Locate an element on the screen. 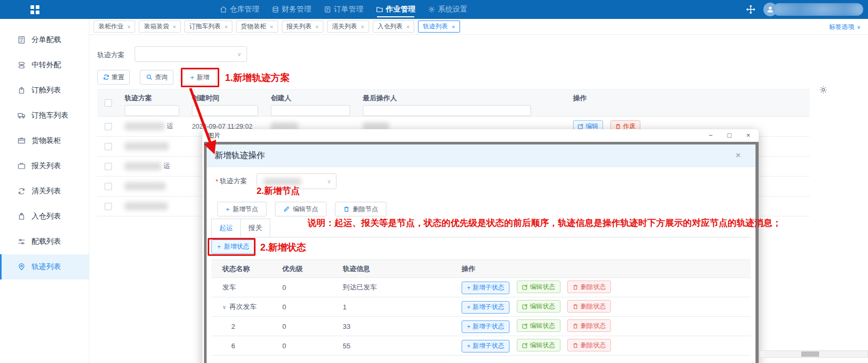  sidebar-item-stowage-list: 配载列表 is located at coordinates (44, 242).